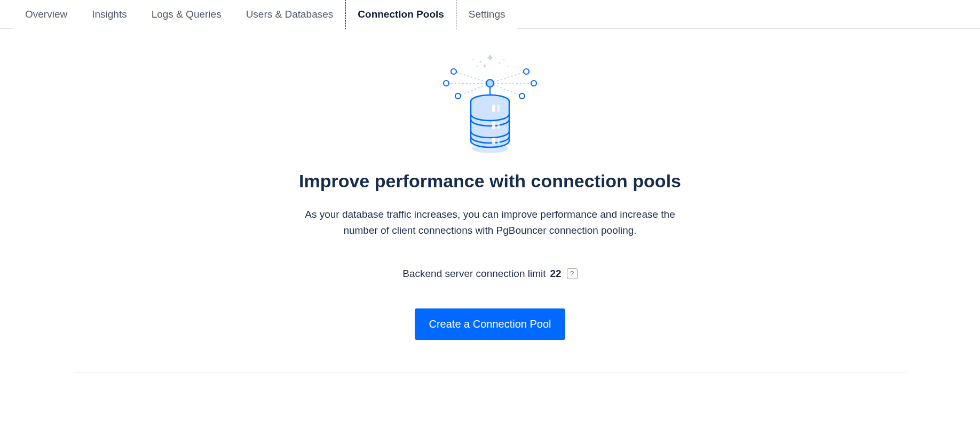 The height and width of the screenshot is (444, 980). I want to click on connection-limit-label: Backend server connection limit, so click(474, 274).